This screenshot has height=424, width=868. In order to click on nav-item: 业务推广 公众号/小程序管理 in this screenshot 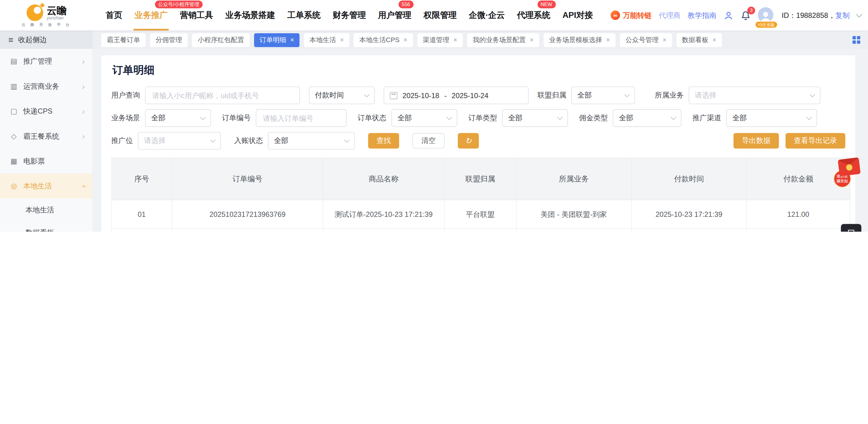, I will do `click(151, 16)`.